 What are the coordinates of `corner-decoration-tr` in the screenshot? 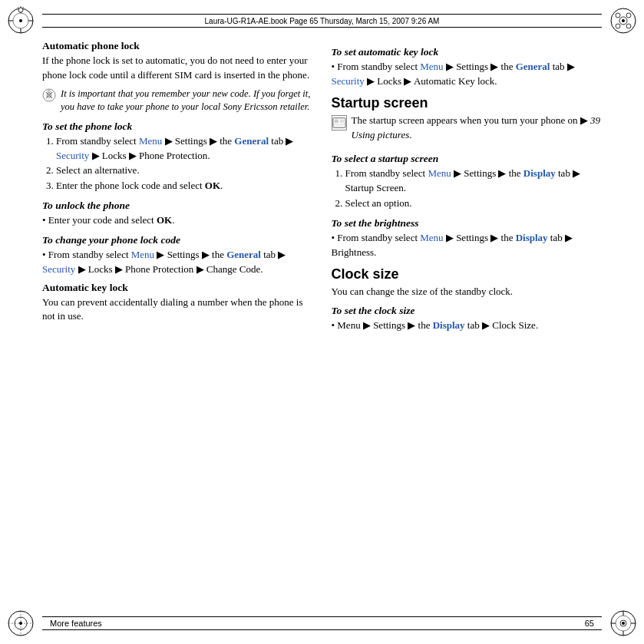 It's located at (623, 21).